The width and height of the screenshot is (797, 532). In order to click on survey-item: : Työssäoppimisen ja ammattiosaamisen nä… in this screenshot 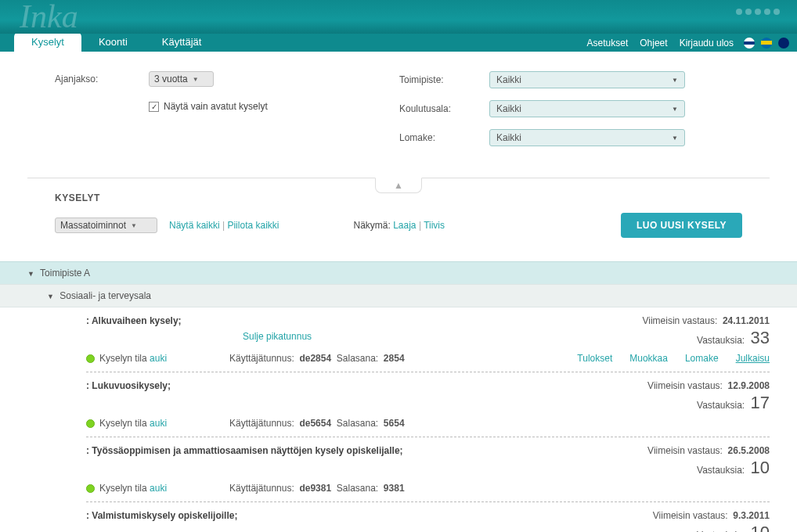, I will do `click(427, 469)`.